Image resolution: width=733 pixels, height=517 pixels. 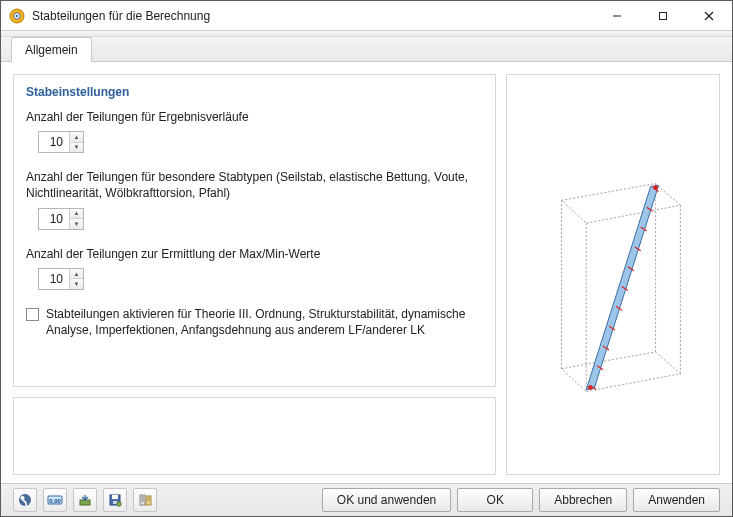 What do you see at coordinates (251, 185) in the screenshot?
I see `label-divisions-special: Anzahl der Teilungen für besondere Stabt…` at bounding box center [251, 185].